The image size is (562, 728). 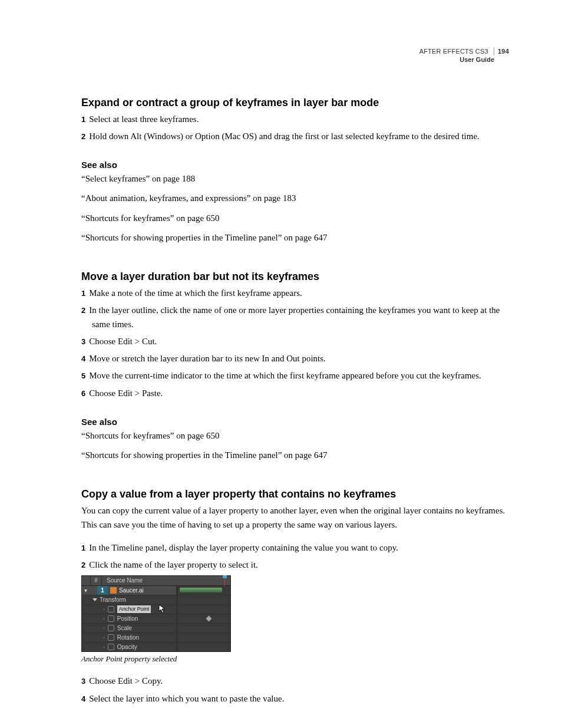 I want to click on property-label: Position, so click(x=128, y=619).